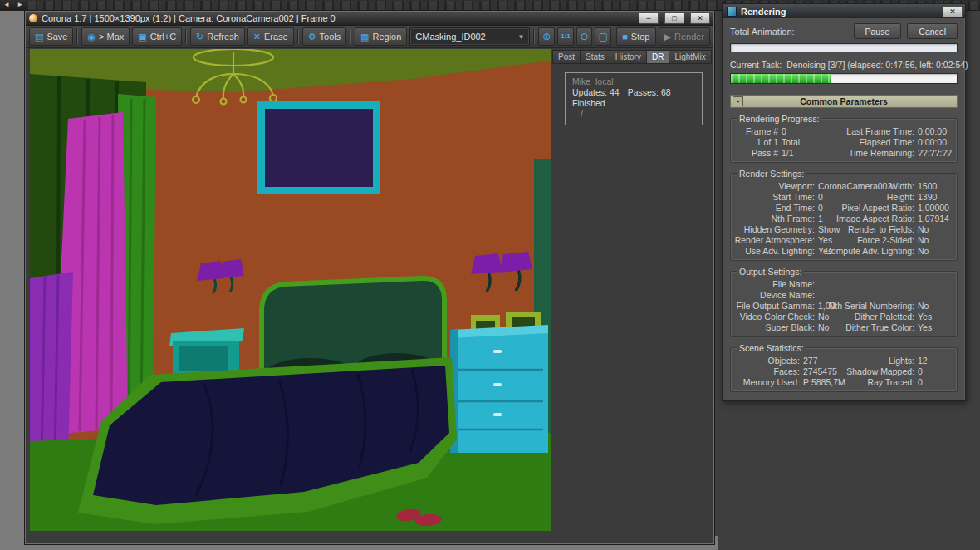  I want to click on output-row: Video Color Check: No Dither Paletted: Y…, so click(844, 317).